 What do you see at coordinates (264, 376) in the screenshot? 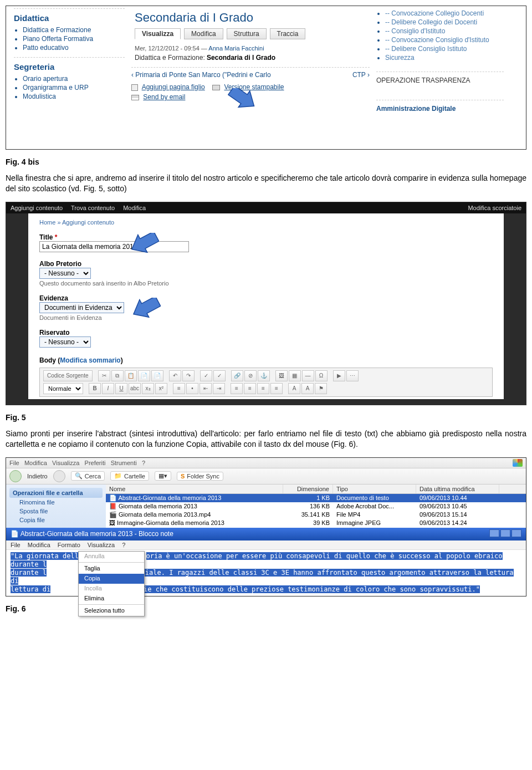
I see `ck-anchor-icon: ⚓` at bounding box center [264, 376].